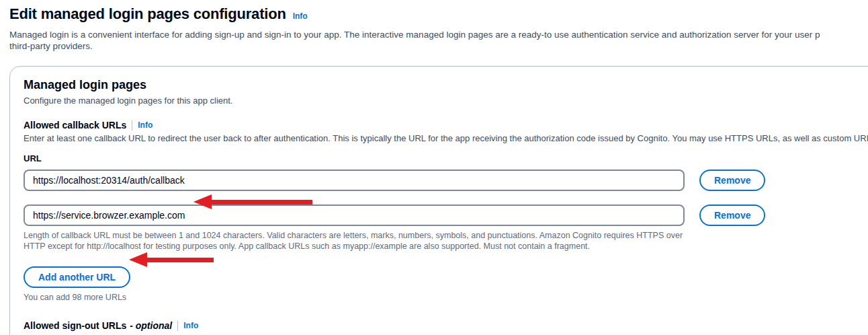 The width and height of the screenshot is (868, 335). I want to click on callback-urls-info-link: Info, so click(145, 125).